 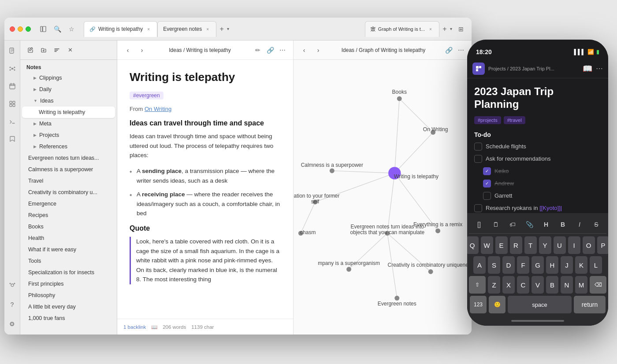 What do you see at coordinates (12, 69) in the screenshot?
I see `graph-icon` at bounding box center [12, 69].